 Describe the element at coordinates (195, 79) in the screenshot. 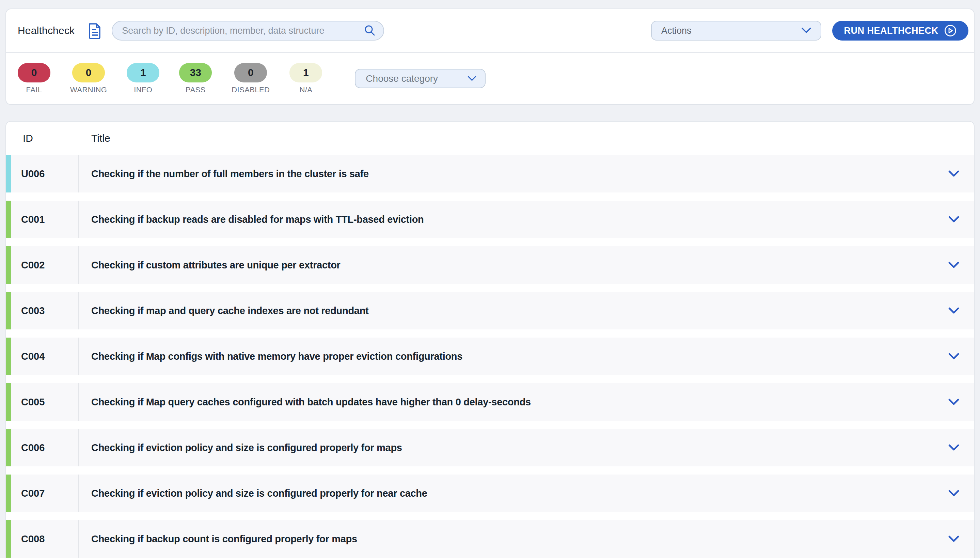

I see `status-badge: 33 PASS` at that location.